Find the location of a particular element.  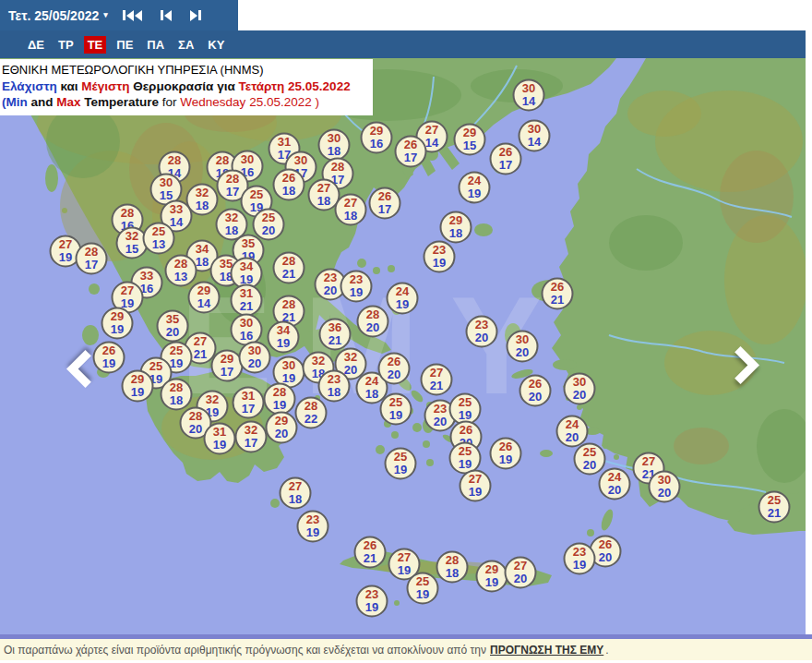

skip-first-button is located at coordinates (133, 16).